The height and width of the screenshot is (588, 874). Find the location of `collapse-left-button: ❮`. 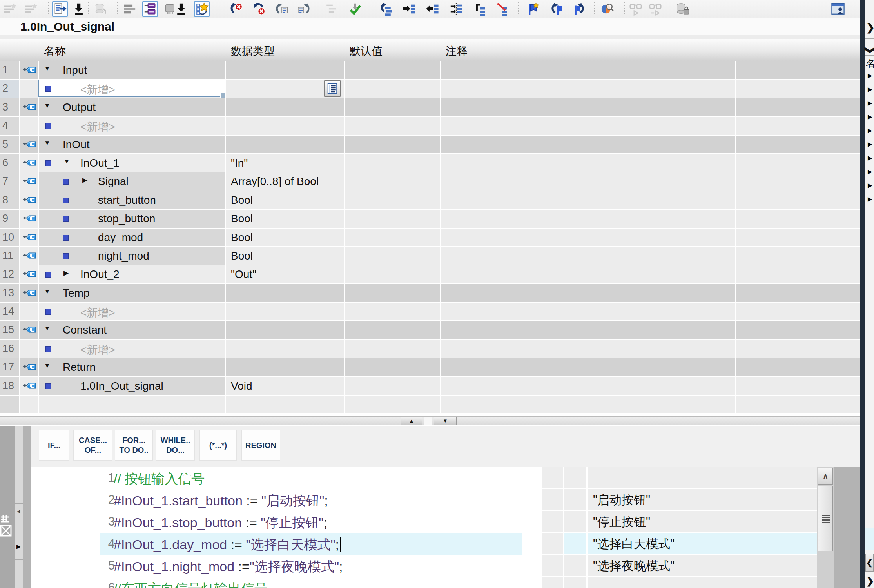

collapse-left-button: ❮ is located at coordinates (869, 563).